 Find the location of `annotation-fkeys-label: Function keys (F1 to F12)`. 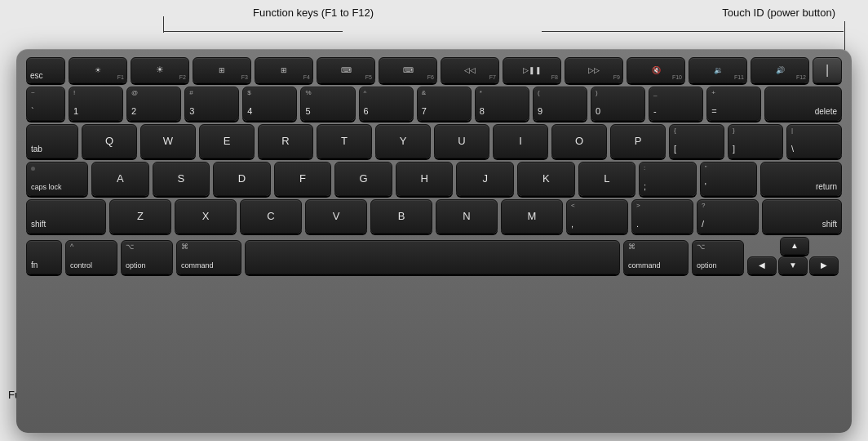

annotation-fkeys-label: Function keys (F1 to F12) is located at coordinates (313, 13).